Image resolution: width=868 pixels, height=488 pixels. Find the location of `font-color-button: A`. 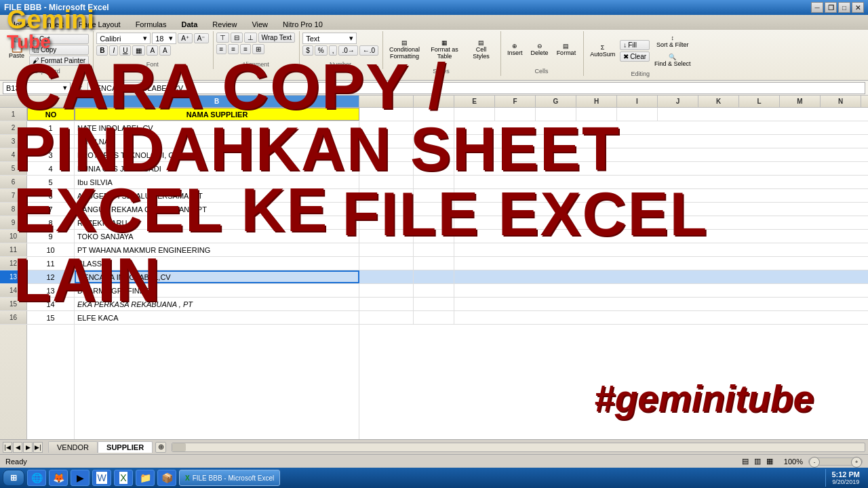

font-color-button: A is located at coordinates (165, 50).